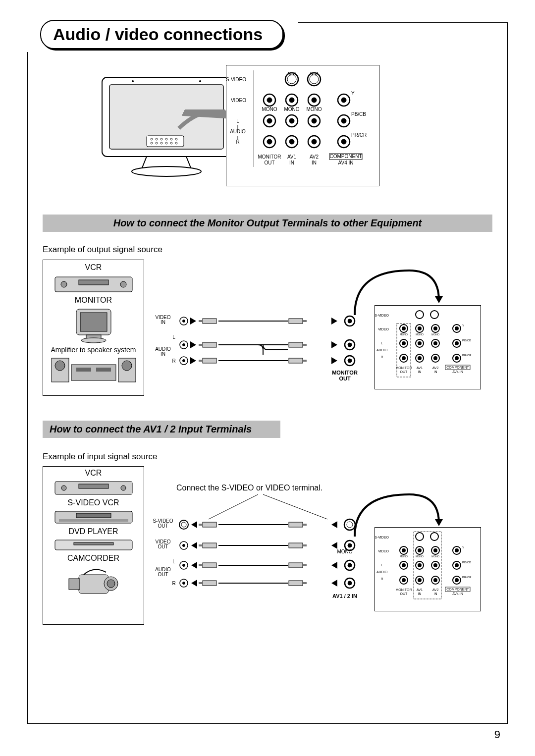 The image size is (535, 756). What do you see at coordinates (204, 121) in the screenshot?
I see `callout-arrow-icon` at bounding box center [204, 121].